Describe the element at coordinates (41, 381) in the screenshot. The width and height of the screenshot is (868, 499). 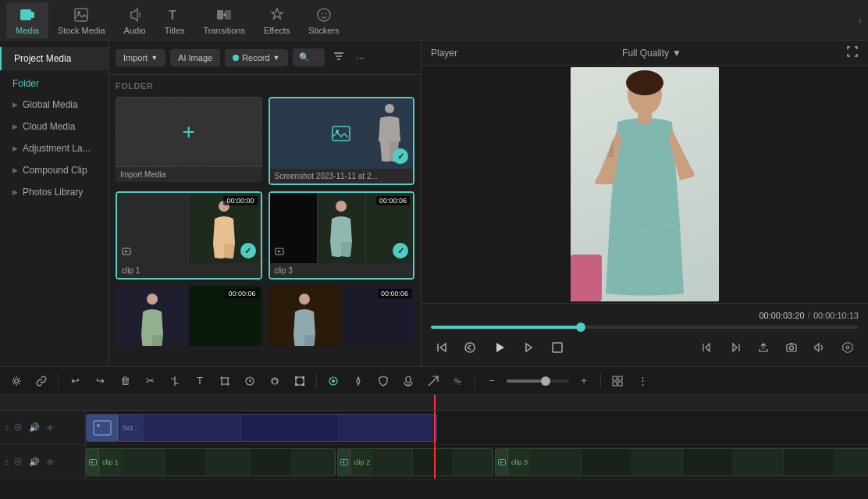
I see `timeline-link-button` at that location.